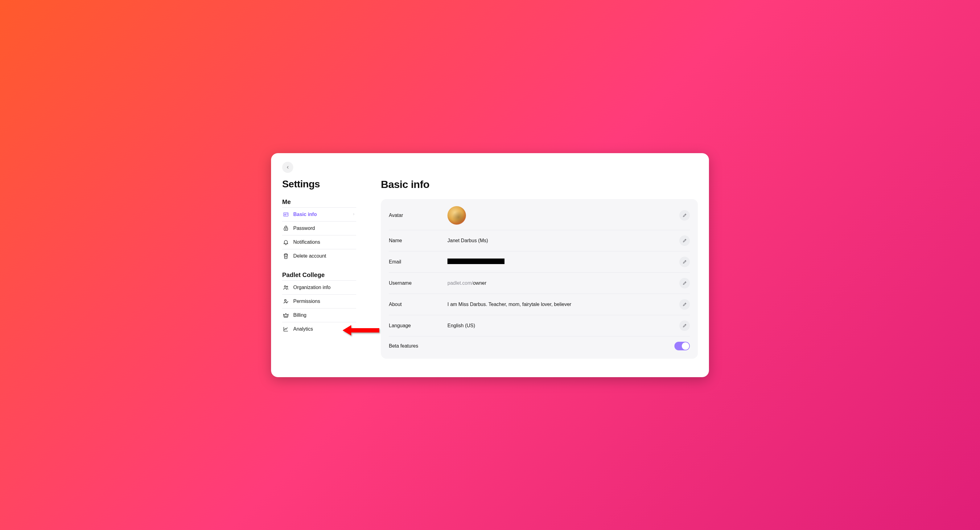 Image resolution: width=980 pixels, height=530 pixels. What do you see at coordinates (532, 346) in the screenshot?
I see `row-label: Beta features` at bounding box center [532, 346].